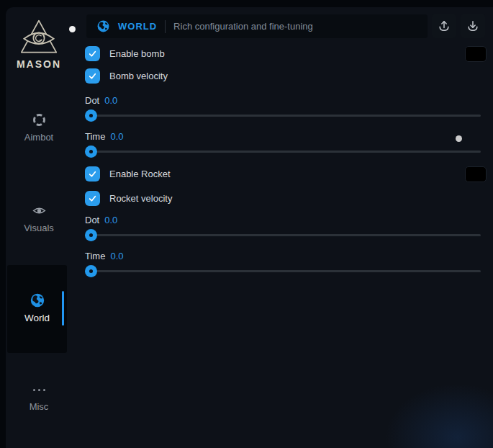 This screenshot has width=493, height=448. What do you see at coordinates (476, 54) in the screenshot?
I see `bomb-color-swatch` at bounding box center [476, 54].